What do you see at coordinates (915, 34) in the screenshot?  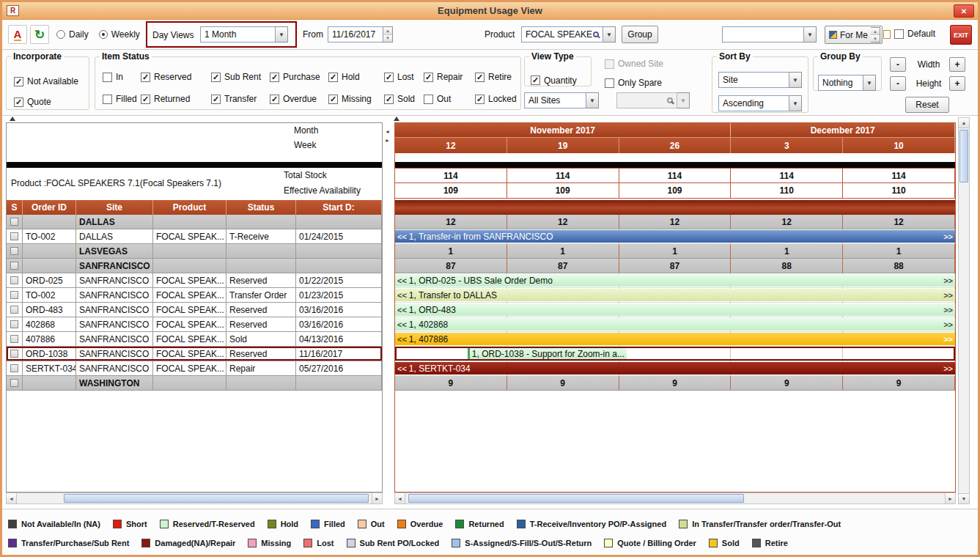 I see `checkbox-default: Default` at bounding box center [915, 34].